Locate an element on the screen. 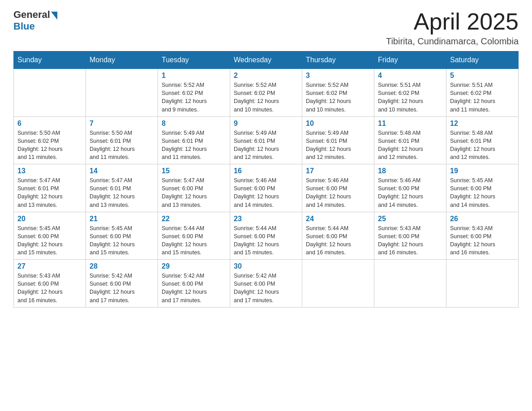  calendar-cell: 2Sunrise: 5:52 AMSunset: 6:02 PMDaylight… is located at coordinates (266, 93).